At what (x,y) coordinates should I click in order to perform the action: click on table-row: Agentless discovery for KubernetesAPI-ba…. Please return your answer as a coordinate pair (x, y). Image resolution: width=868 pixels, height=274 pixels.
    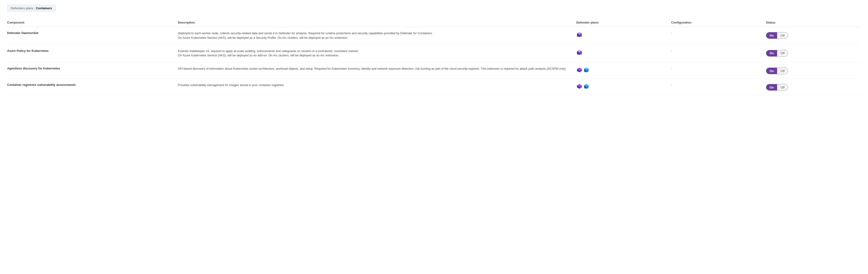
    Looking at the image, I should click on (434, 71).